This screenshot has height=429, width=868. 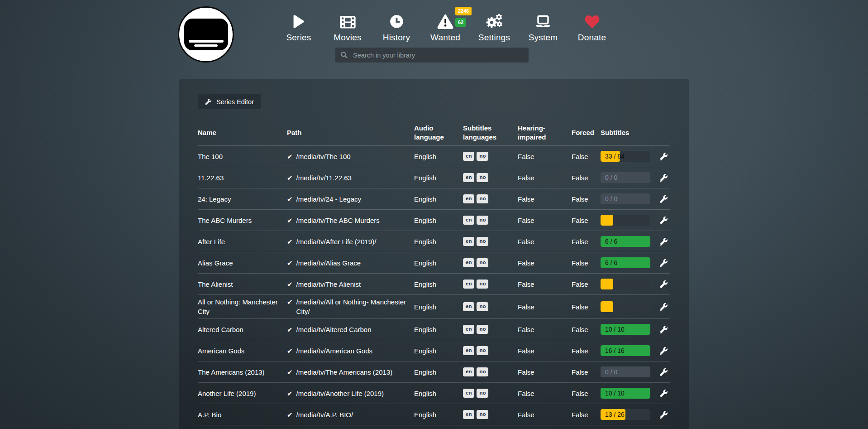 I want to click on search-input, so click(x=438, y=55).